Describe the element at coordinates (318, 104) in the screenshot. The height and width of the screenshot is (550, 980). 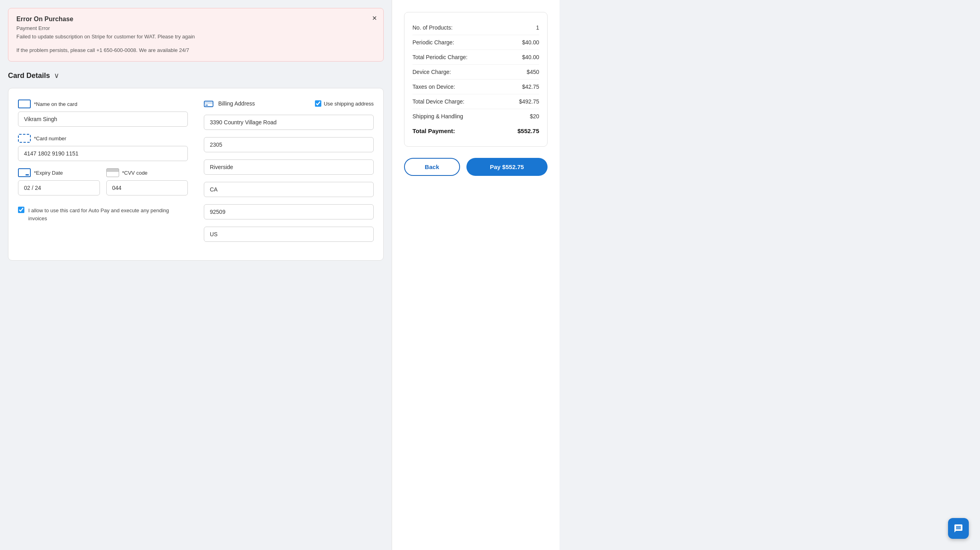
I see `use-shipping-checkbox` at that location.